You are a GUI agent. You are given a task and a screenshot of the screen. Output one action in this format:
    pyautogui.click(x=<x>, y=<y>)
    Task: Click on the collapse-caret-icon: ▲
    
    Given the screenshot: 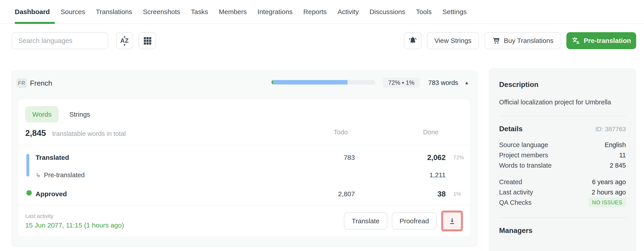 What is the action you would take?
    pyautogui.click(x=467, y=82)
    